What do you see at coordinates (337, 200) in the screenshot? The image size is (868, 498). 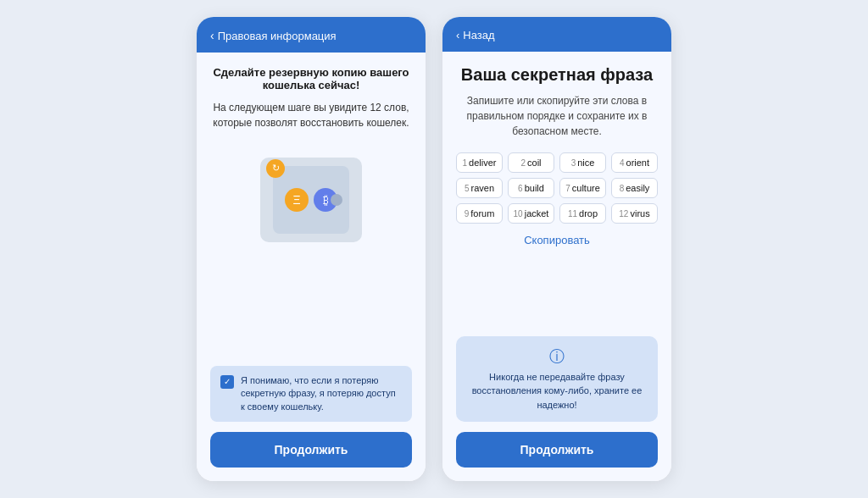 I see `safe-handle` at bounding box center [337, 200].